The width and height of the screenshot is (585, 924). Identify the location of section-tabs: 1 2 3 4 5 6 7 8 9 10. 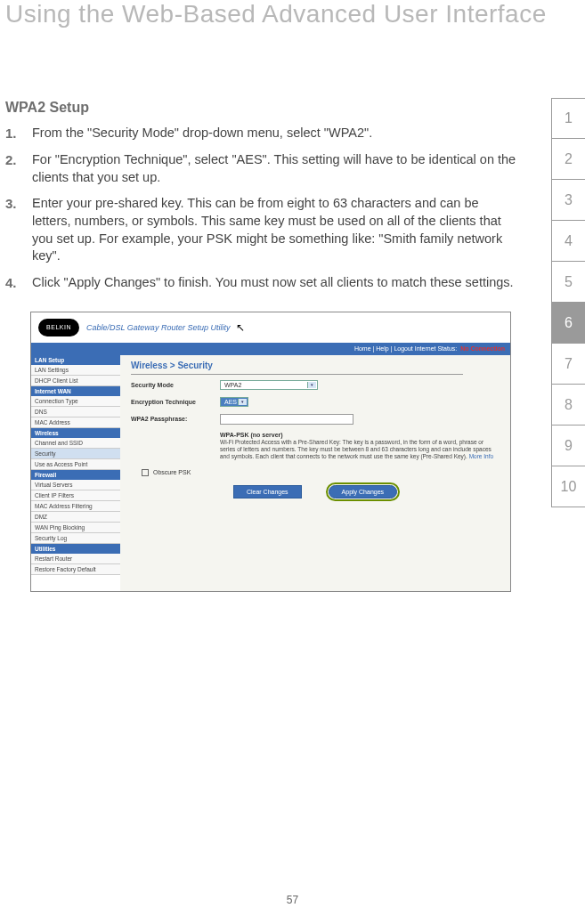
(568, 303).